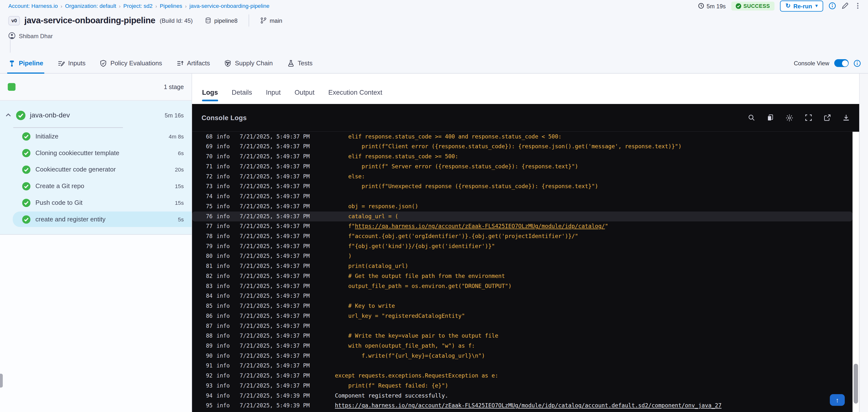 The width and height of the screenshot is (868, 412). What do you see at coordinates (837, 400) in the screenshot?
I see `scroll-to-top-button: ↑` at bounding box center [837, 400].